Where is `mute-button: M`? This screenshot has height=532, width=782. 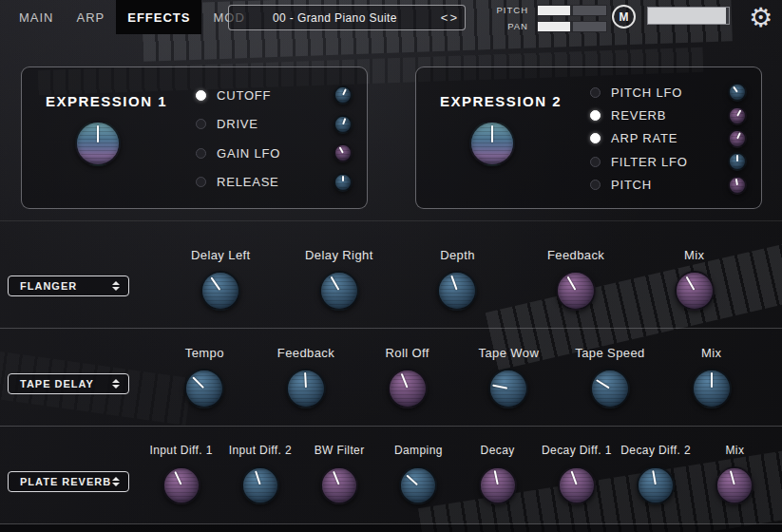
mute-button: M is located at coordinates (623, 17).